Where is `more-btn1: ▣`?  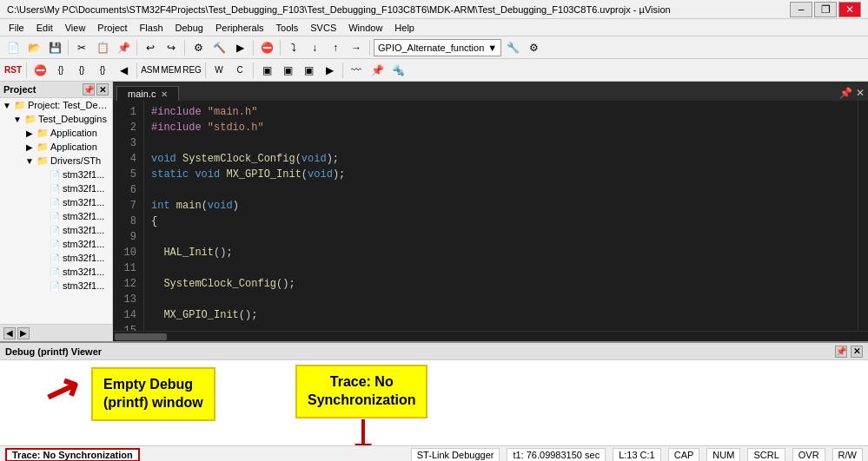 more-btn1: ▣ is located at coordinates (267, 70).